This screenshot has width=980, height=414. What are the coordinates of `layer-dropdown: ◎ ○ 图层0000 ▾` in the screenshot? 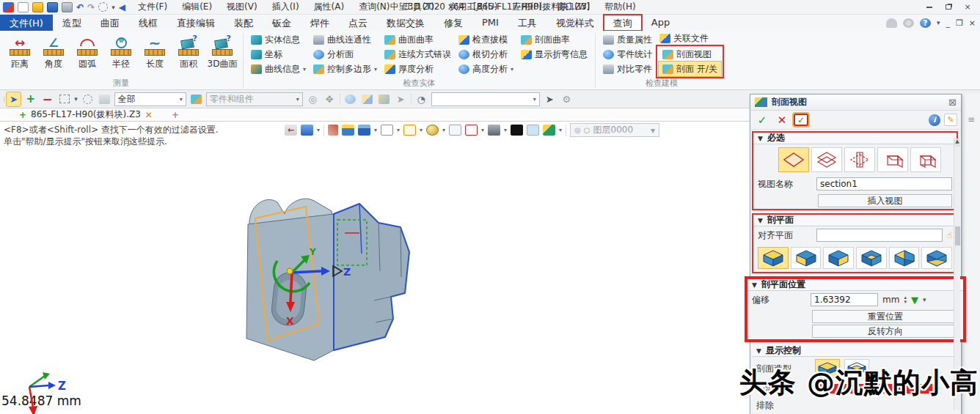 It's located at (615, 130).